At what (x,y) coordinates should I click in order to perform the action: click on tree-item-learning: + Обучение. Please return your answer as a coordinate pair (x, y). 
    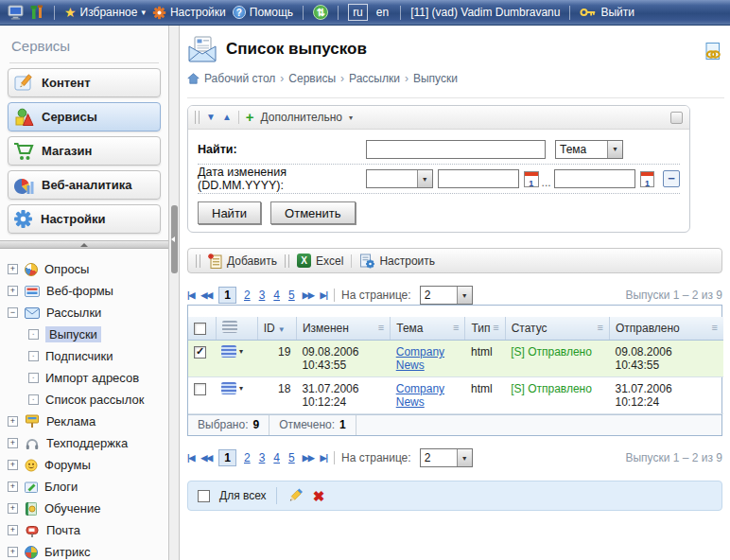
    Looking at the image, I should click on (86, 509).